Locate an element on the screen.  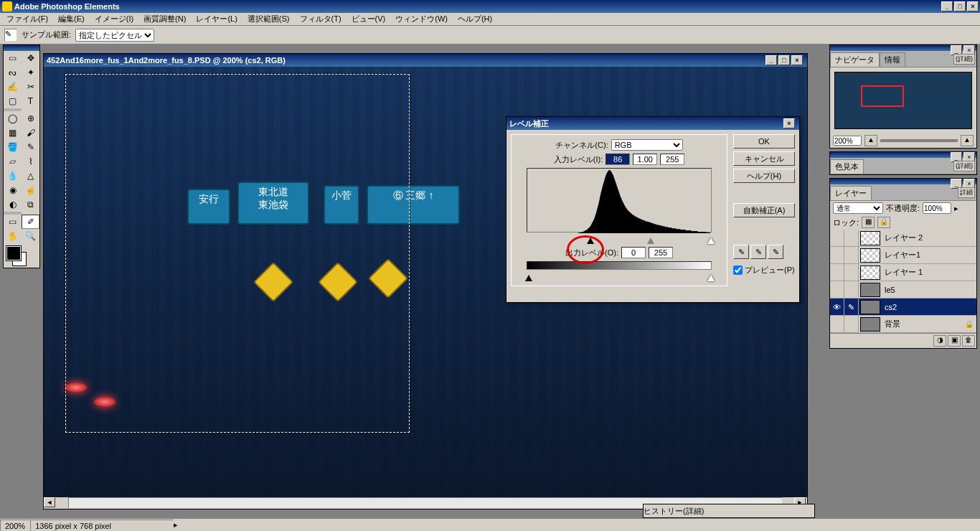
tool-smudge: ☝ is located at coordinates (30, 190).